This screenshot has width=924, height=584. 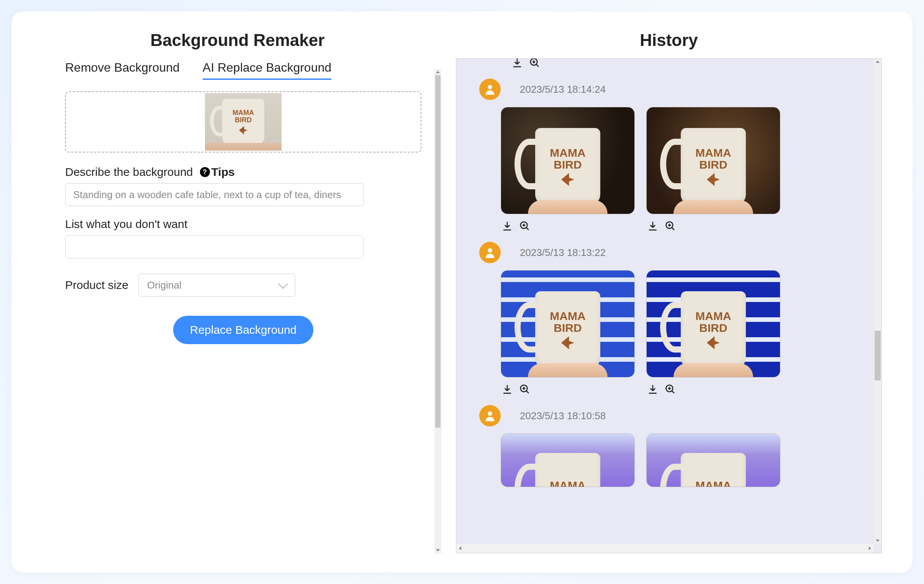 What do you see at coordinates (217, 172) in the screenshot?
I see `tips-link: ? Tips` at bounding box center [217, 172].